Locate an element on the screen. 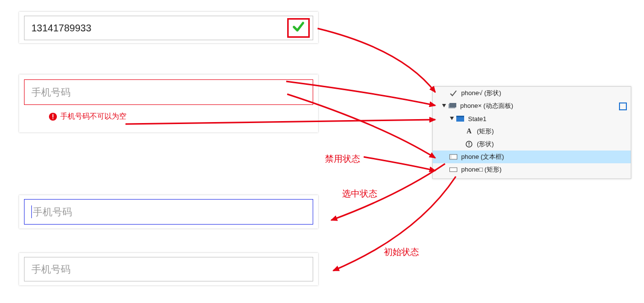 This screenshot has height=303, width=644. state-icon is located at coordinates (460, 119).